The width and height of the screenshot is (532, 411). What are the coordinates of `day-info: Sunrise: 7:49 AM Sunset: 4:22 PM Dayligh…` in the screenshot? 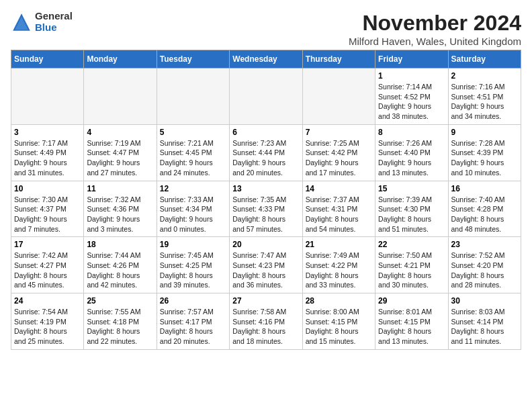 It's located at (339, 270).